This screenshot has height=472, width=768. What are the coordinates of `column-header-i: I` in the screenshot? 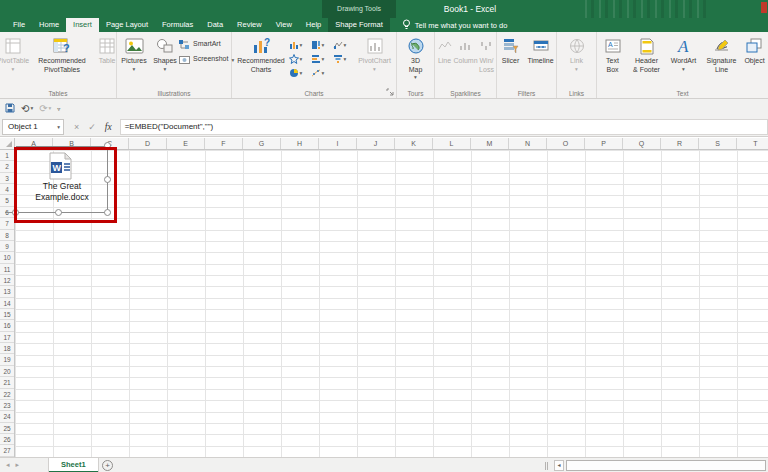 It's located at (338, 144).